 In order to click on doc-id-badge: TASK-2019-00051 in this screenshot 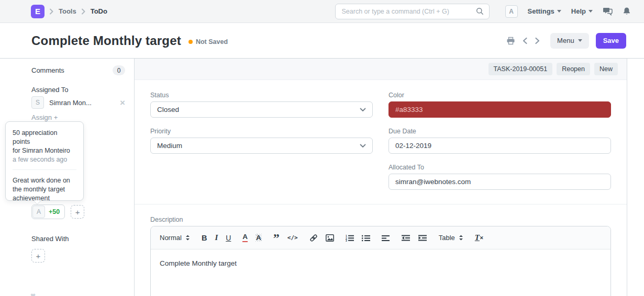, I will do `click(520, 69)`.